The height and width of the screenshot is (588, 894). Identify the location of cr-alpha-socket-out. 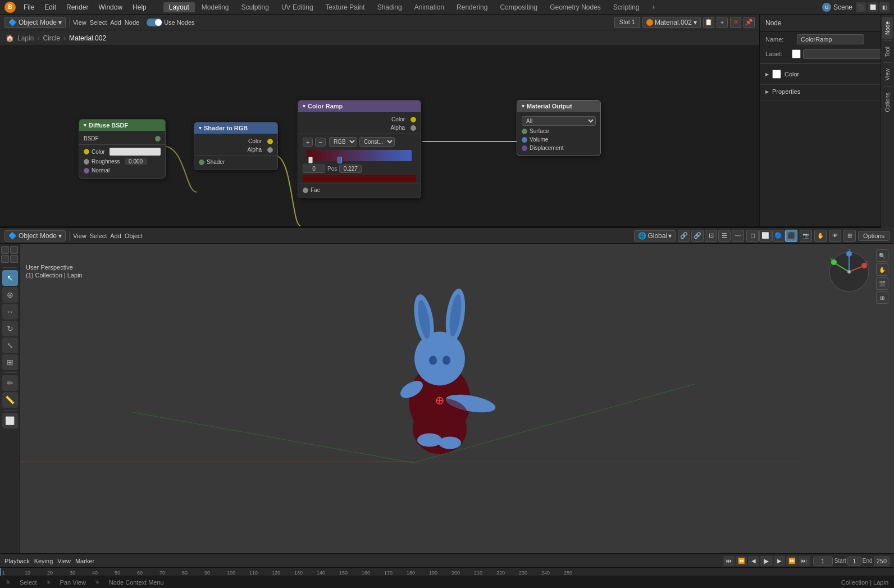
(413, 128).